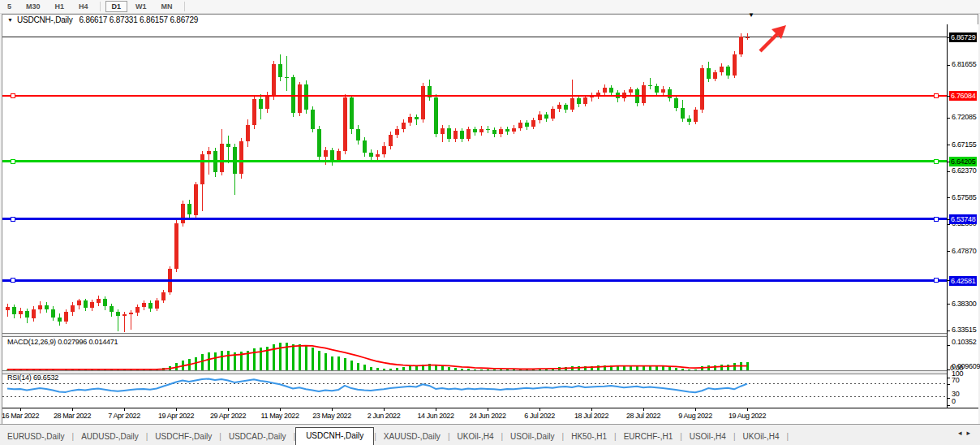  What do you see at coordinates (32, 378) in the screenshot?
I see `rsi-indicator-label: RSI(14) 69.6532` at bounding box center [32, 378].